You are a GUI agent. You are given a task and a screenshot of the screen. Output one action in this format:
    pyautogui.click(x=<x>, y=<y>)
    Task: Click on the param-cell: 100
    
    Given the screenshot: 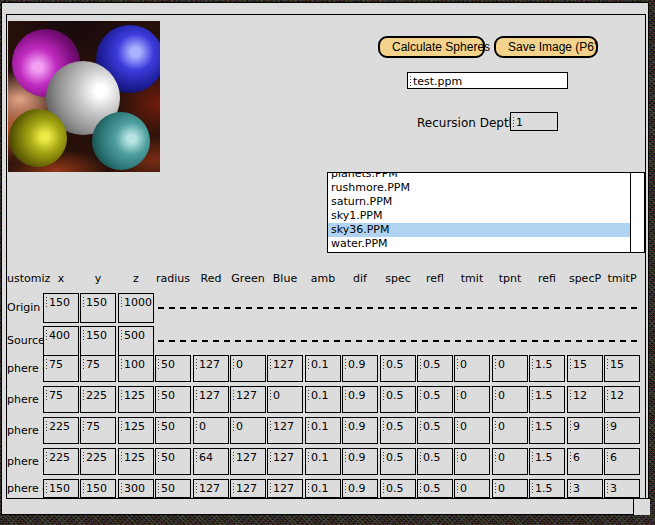 What is the action you would take?
    pyautogui.click(x=136, y=368)
    